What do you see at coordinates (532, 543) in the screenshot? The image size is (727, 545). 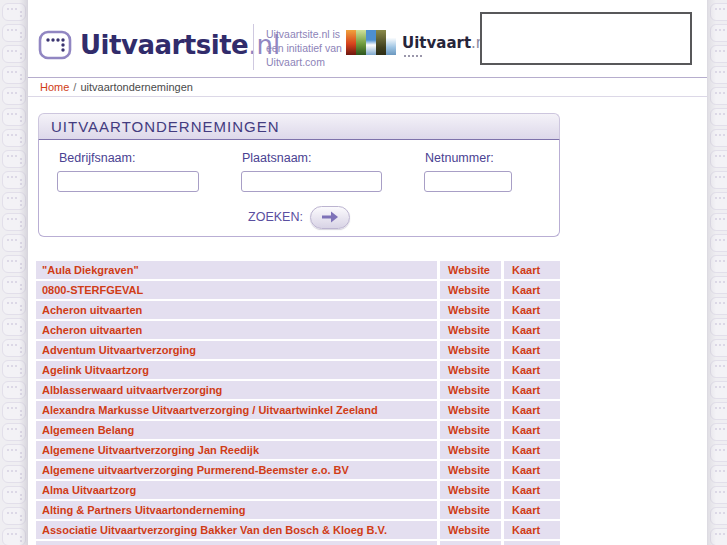 I see `kaart-cell` at bounding box center [532, 543].